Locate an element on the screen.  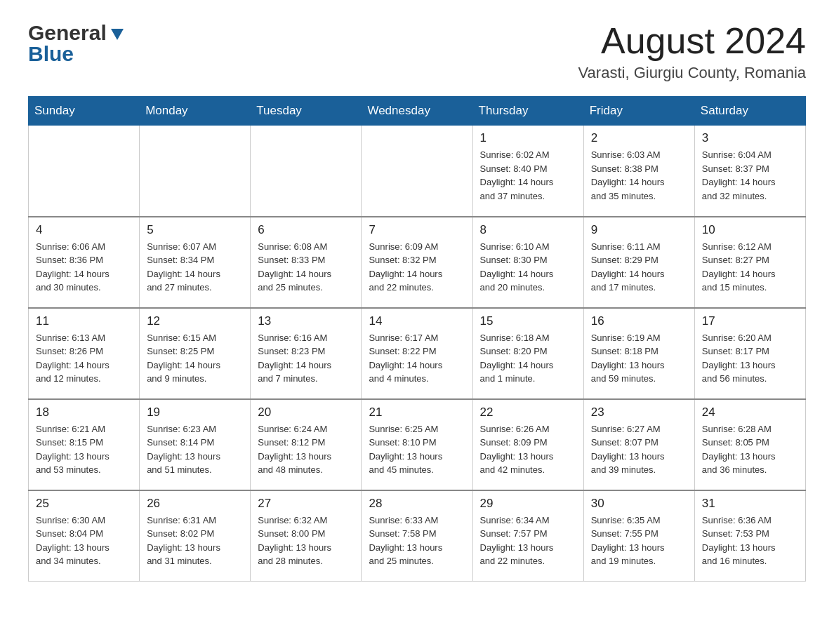
day-number: 24 is located at coordinates (750, 412).